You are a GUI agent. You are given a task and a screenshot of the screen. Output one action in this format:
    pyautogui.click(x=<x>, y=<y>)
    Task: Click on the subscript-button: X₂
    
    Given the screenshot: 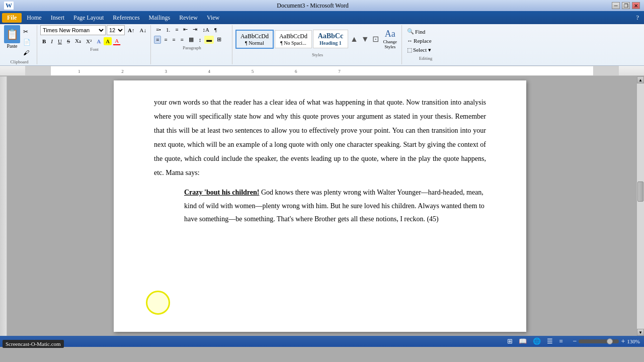 What is the action you would take?
    pyautogui.click(x=78, y=41)
    